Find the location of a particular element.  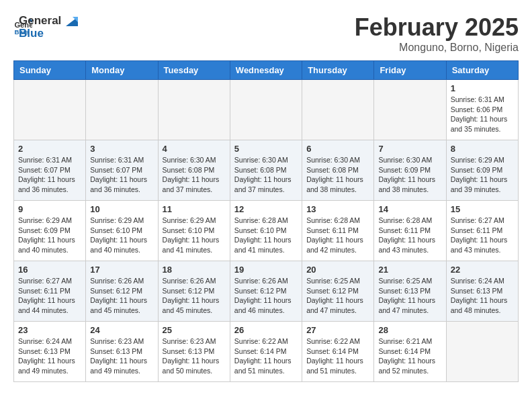

logo-general-text: General is located at coordinates (48, 21).